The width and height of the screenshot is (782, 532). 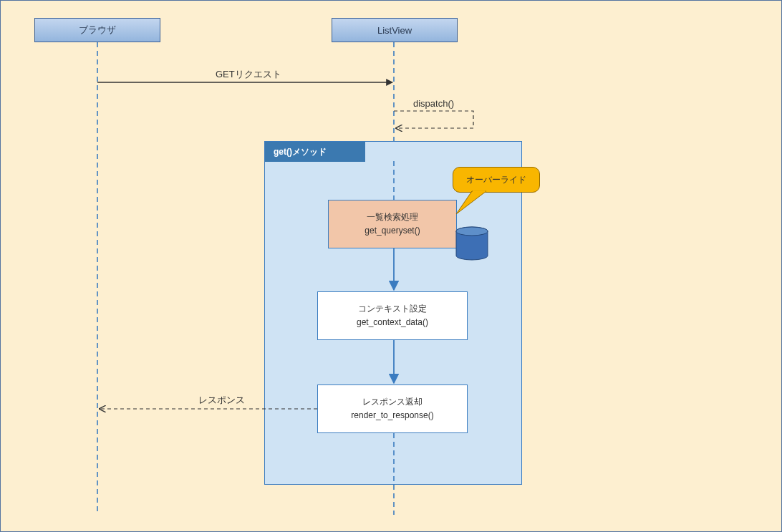 What do you see at coordinates (395, 30) in the screenshot?
I see `participant-listview: ListView` at bounding box center [395, 30].